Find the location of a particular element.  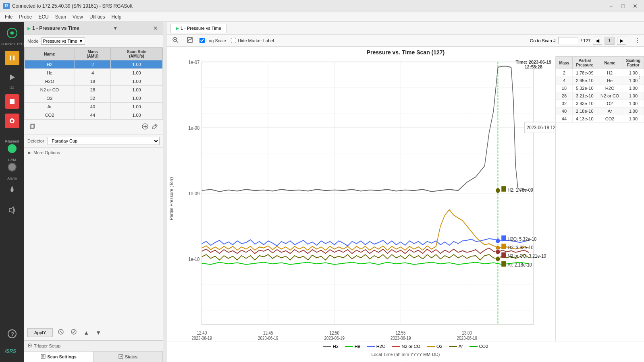

minimize-button: − is located at coordinates (611, 6).